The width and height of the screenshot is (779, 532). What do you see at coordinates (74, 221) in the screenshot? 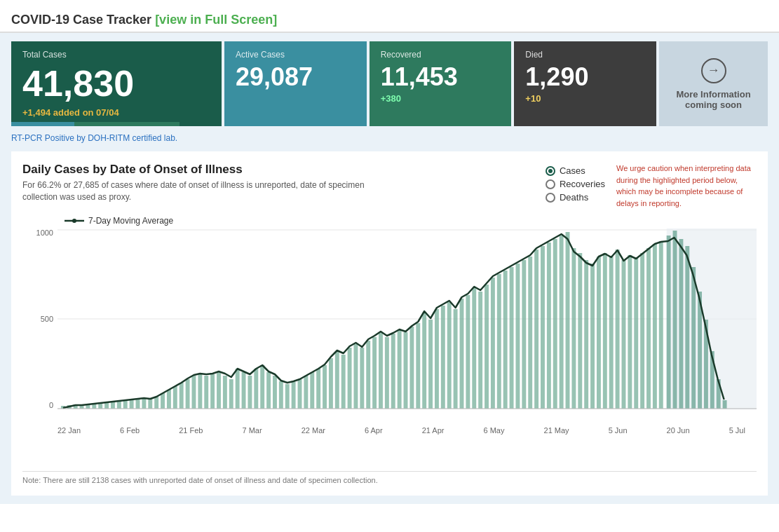
I see `moving-avg-line-icon` at bounding box center [74, 221].